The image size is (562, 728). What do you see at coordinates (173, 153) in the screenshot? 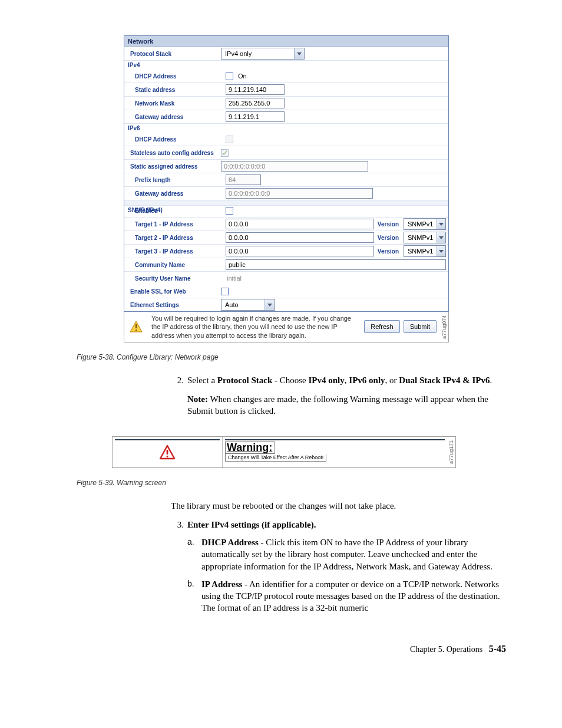
I see `ipv6-stateless-label: Stateless auto config address` at bounding box center [173, 153].